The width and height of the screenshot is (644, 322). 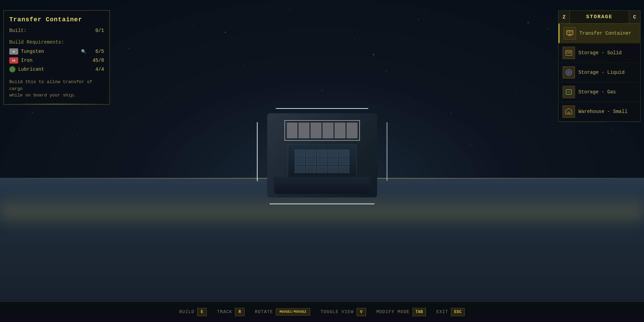 I want to click on vehicle-grid, so click(x=322, y=161).